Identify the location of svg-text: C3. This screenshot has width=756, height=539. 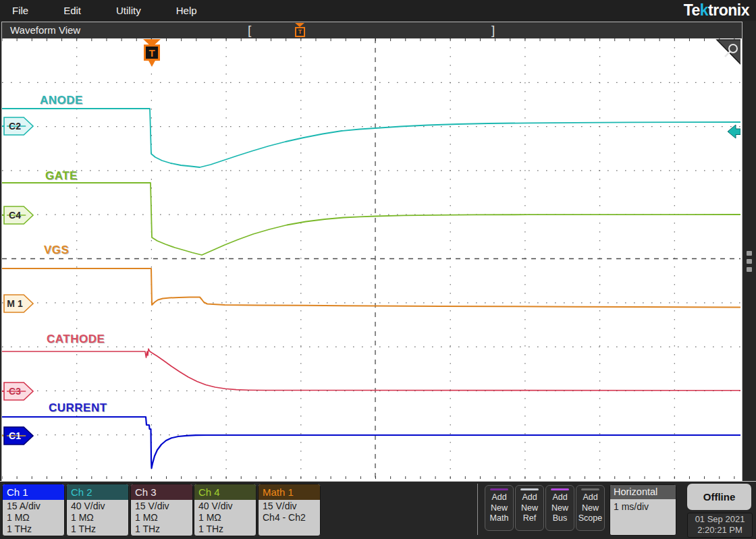
(15, 391).